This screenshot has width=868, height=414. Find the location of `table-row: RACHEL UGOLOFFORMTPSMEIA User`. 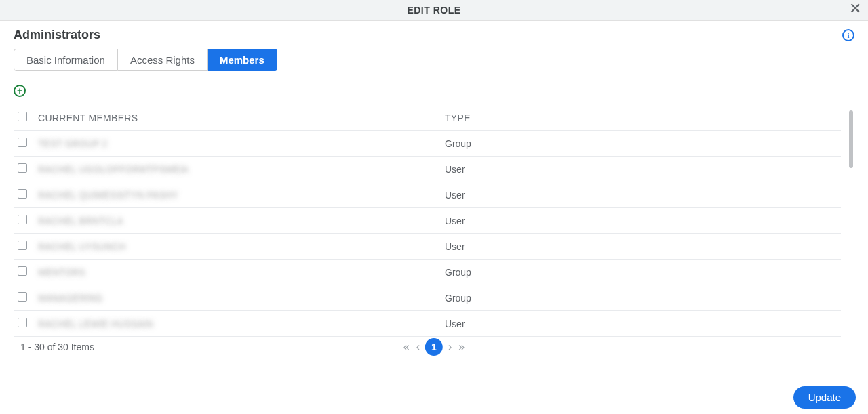

table-row: RACHEL UGOLOFFORMTPSMEIA User is located at coordinates (427, 169).